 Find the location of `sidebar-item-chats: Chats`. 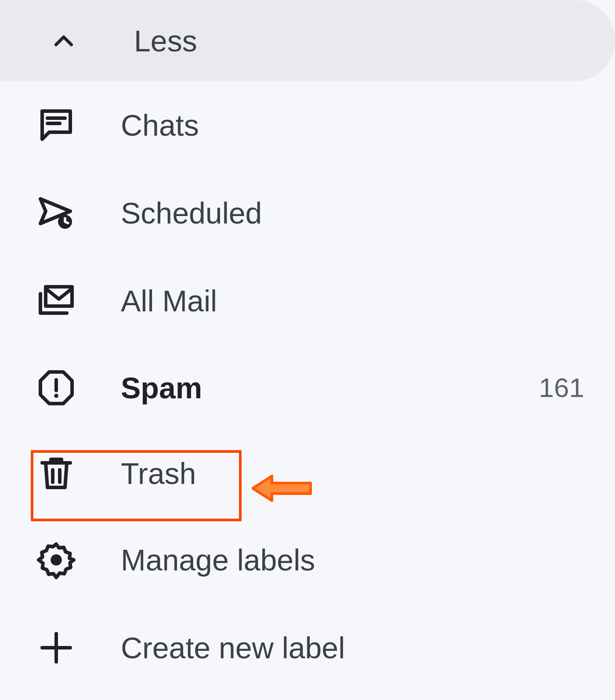

sidebar-item-chats: Chats is located at coordinates (308, 125).